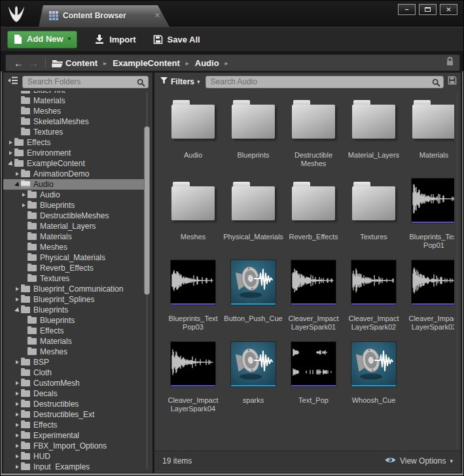 The width and height of the screenshot is (464, 476). Describe the element at coordinates (81, 63) in the screenshot. I see `breadcrumb-item-content: Content` at that location.